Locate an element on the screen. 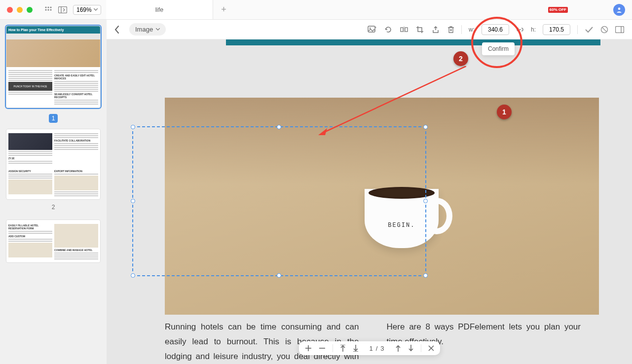 The width and height of the screenshot is (632, 364). width-input is located at coordinates (495, 30).